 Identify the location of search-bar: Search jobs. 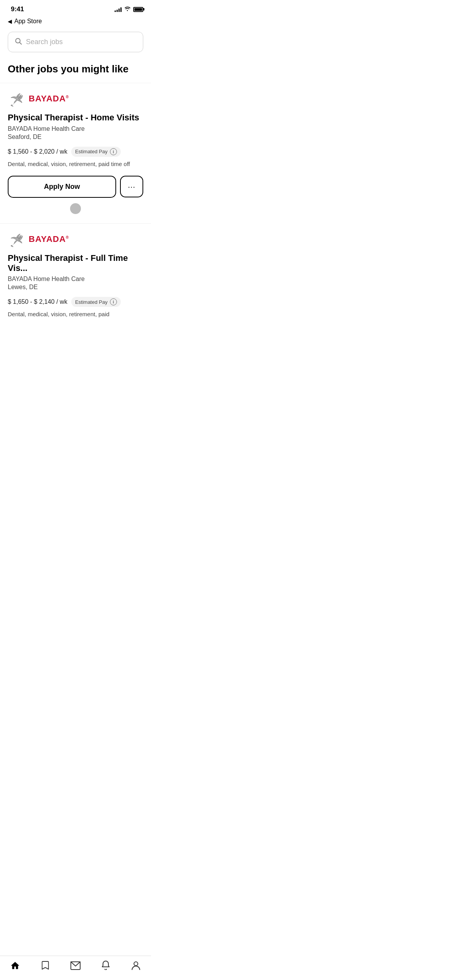
(76, 42).